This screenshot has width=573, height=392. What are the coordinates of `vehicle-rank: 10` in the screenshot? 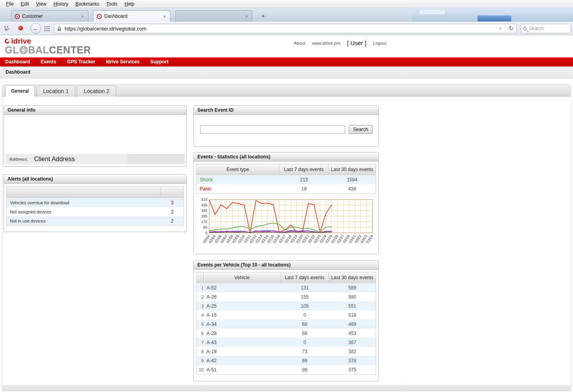 It's located at (200, 370).